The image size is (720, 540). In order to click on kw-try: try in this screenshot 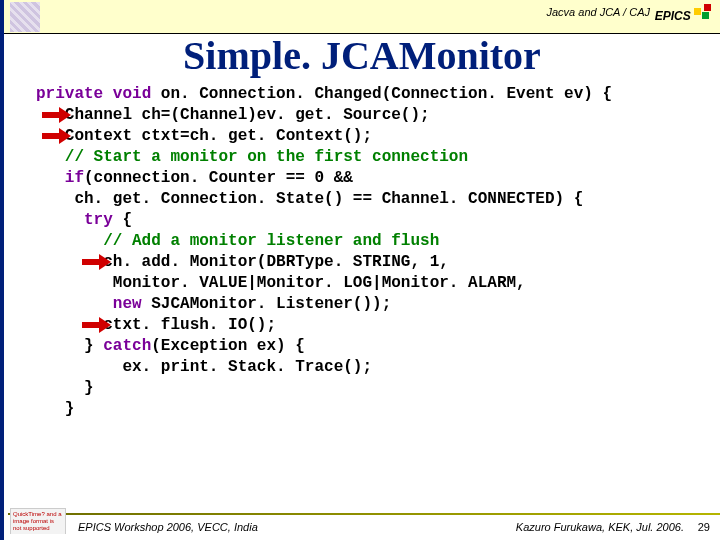, I will do `click(98, 220)`.